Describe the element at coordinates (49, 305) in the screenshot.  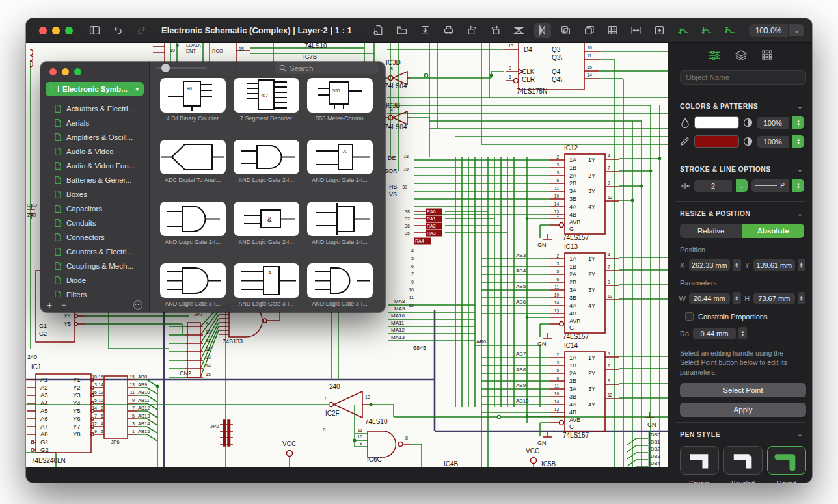
I see `add-category-button: +` at that location.